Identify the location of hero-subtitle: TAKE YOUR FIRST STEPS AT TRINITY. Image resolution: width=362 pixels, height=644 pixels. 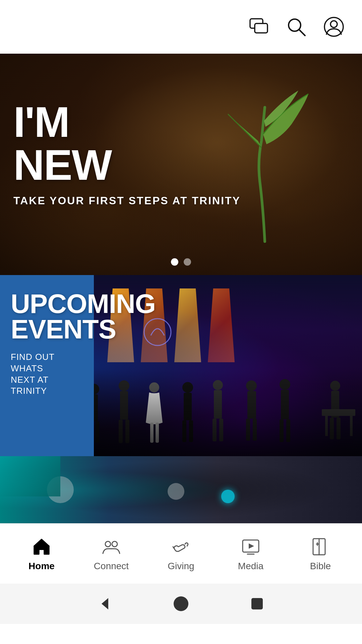
(127, 201).